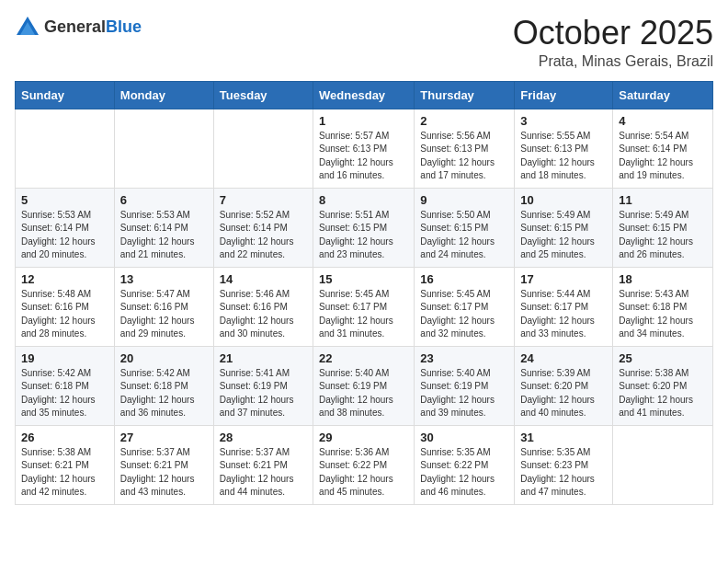 This screenshot has width=728, height=563. What do you see at coordinates (465, 148) in the screenshot?
I see `calendar-day-cell: 2Sunrise: 5:56 AMSunset: 6:13 PMDaylight…` at bounding box center [465, 148].